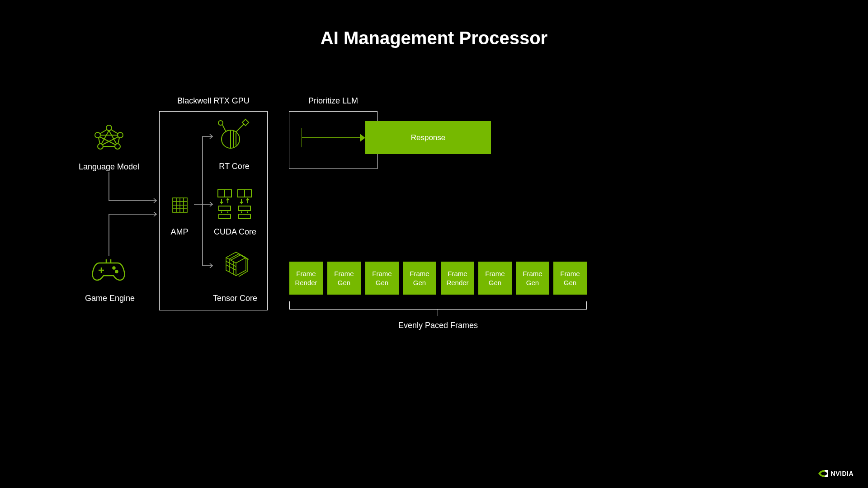 Image resolution: width=868 pixels, height=488 pixels. What do you see at coordinates (458, 278) in the screenshot?
I see `frame-box-4: FrameRender` at bounding box center [458, 278].